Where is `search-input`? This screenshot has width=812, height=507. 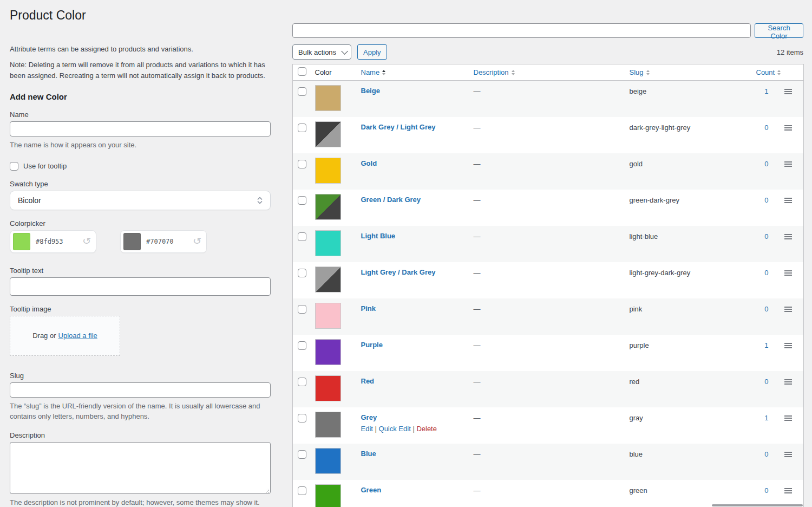 search-input is located at coordinates (522, 30).